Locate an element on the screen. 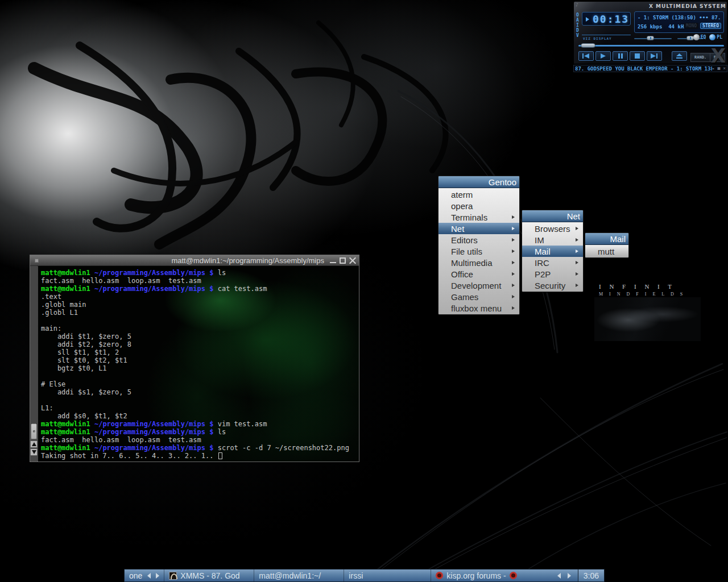  menu-item-development: Development is located at coordinates (479, 285).